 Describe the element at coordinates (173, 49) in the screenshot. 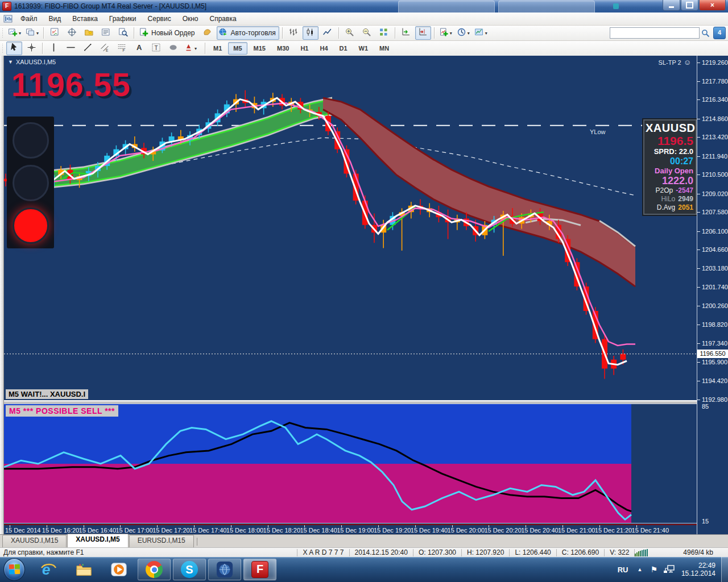

I see `ellipse-icon` at that location.